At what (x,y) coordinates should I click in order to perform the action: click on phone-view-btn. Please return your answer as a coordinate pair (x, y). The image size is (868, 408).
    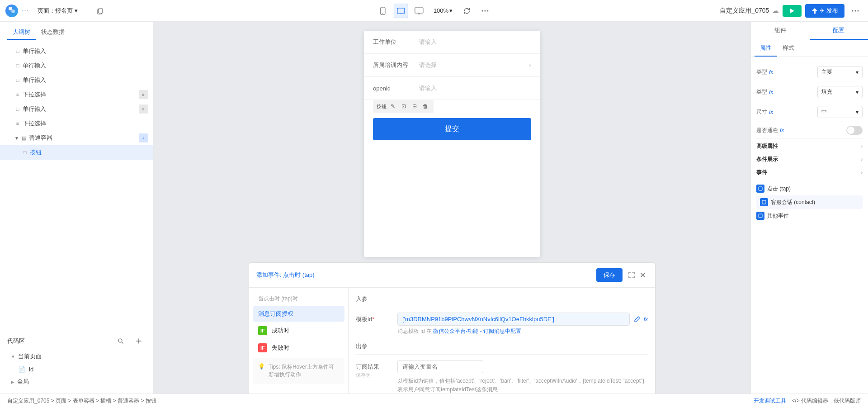
    Looking at the image, I should click on (383, 11).